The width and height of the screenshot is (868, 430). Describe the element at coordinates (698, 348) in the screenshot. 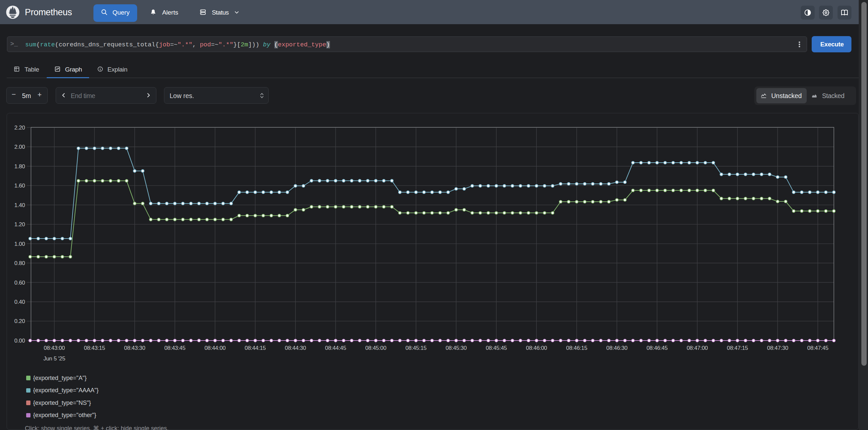

I see `svg-text: 08:47:00` at that location.